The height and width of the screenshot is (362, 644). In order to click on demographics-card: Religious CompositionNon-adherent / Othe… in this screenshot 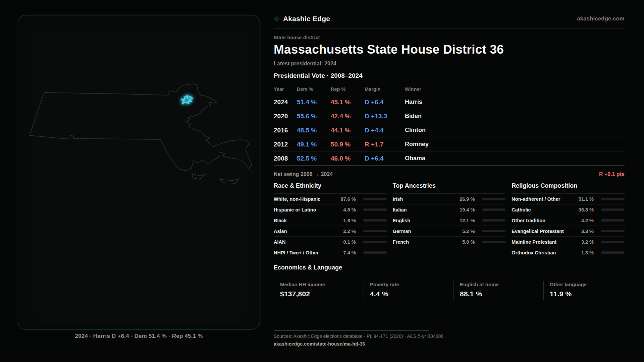, I will do `click(568, 220)`.